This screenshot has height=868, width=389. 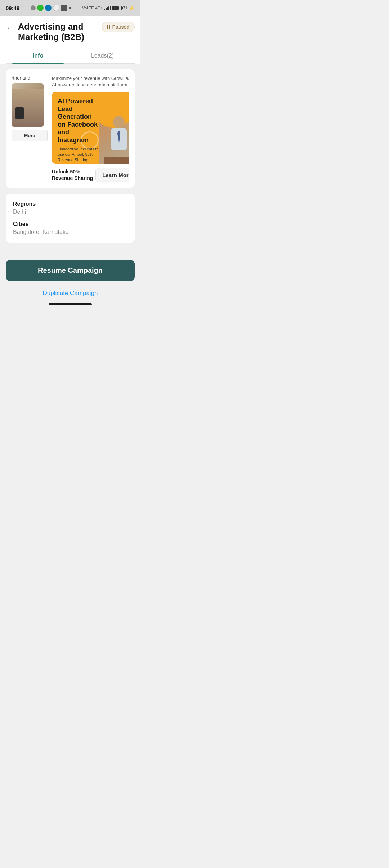 What do you see at coordinates (51, 27) in the screenshot?
I see `page-title-line1: Advertising and` at bounding box center [51, 27].